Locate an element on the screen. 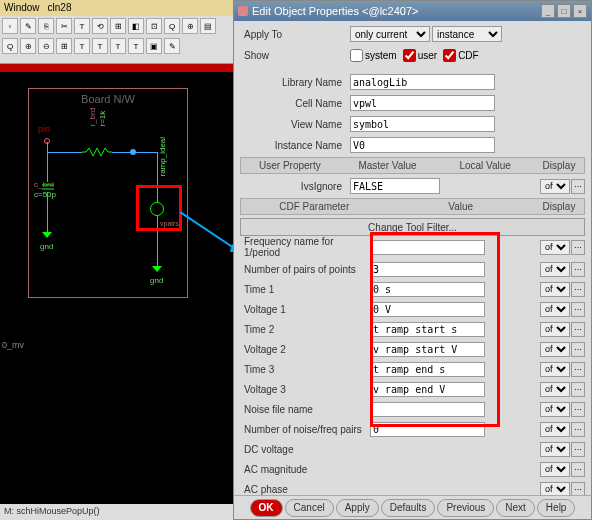 The width and height of the screenshot is (592, 520). cancel-button: Cancel is located at coordinates (310, 508).